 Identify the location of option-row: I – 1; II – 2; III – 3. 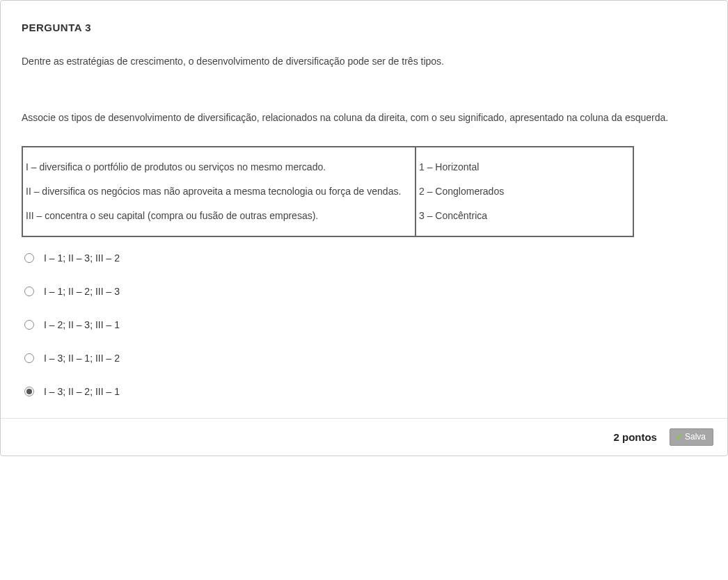
(364, 291).